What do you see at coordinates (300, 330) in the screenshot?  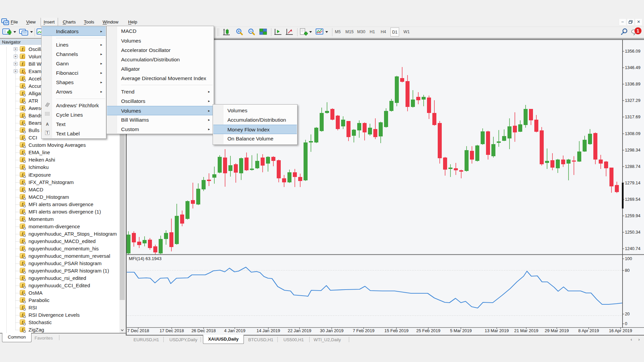 I see `svg-text: 22 Jan 2019` at bounding box center [300, 330].